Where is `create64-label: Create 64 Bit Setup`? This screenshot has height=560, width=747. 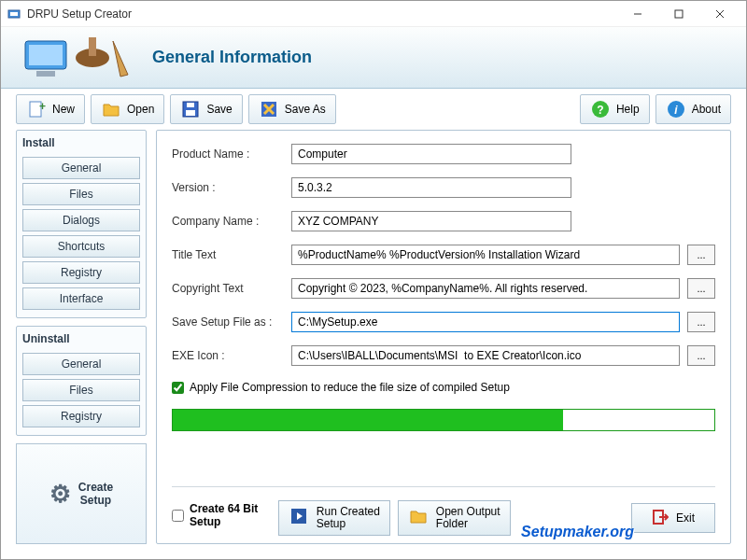 create64-label: Create 64 Bit Setup is located at coordinates (230, 515).